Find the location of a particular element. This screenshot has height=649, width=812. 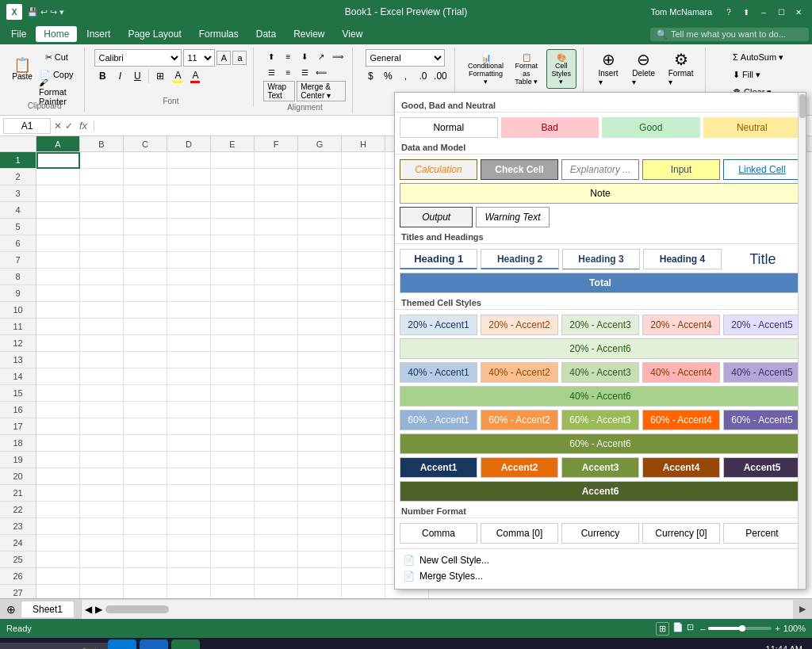

cell-G24 is located at coordinates (320, 544).